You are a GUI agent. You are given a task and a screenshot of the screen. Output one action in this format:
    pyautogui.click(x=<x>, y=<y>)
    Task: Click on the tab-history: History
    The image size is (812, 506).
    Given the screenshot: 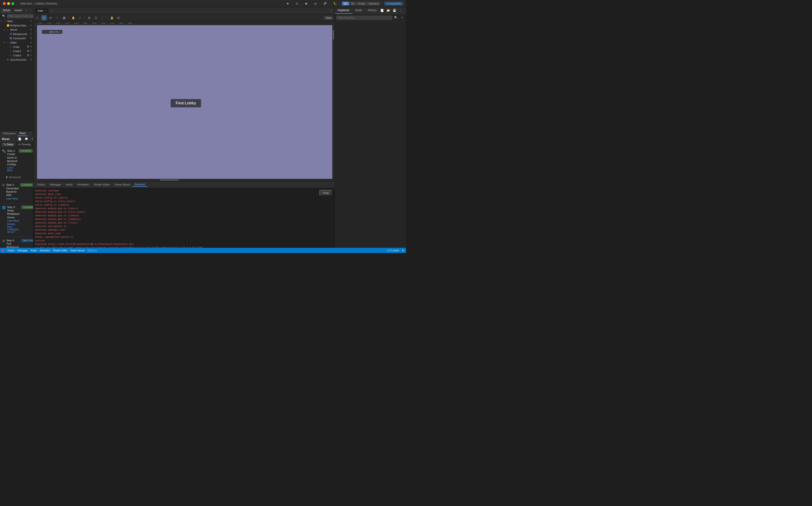 What is the action you would take?
    pyautogui.click(x=372, y=10)
    